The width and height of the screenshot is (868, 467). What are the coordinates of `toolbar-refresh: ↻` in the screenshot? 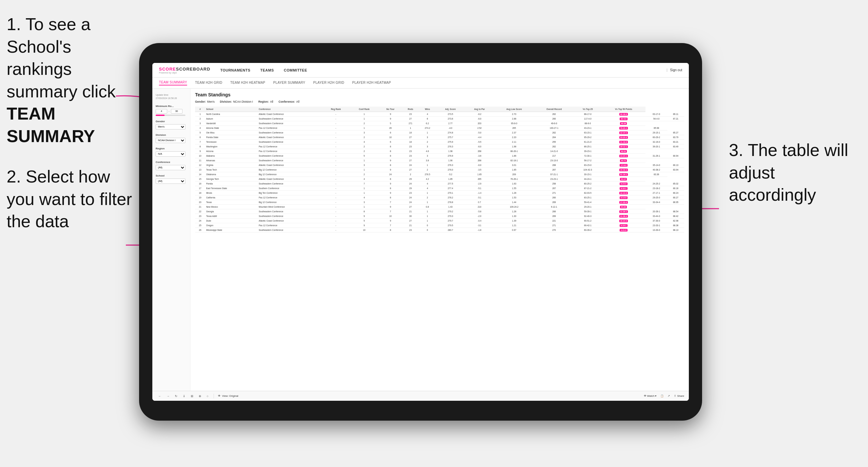 It's located at (176, 396).